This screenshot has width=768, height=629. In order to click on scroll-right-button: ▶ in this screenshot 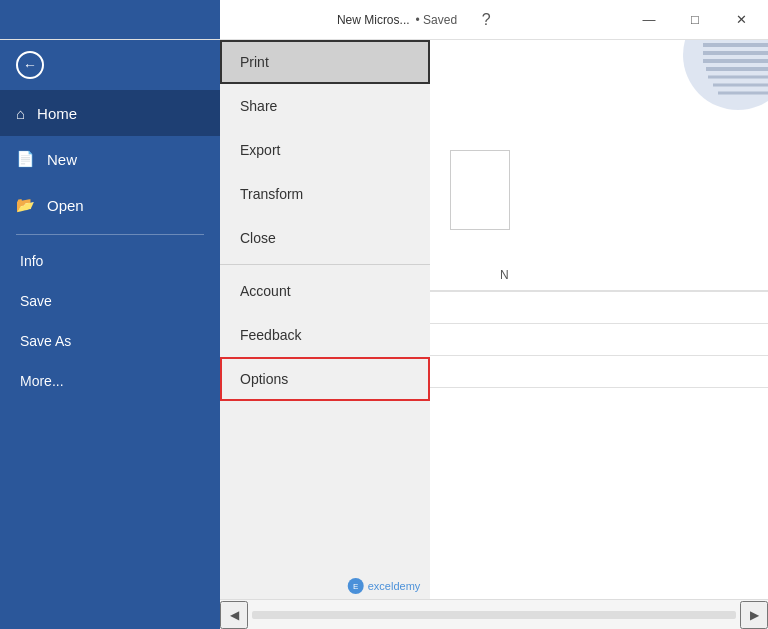, I will do `click(754, 615)`.